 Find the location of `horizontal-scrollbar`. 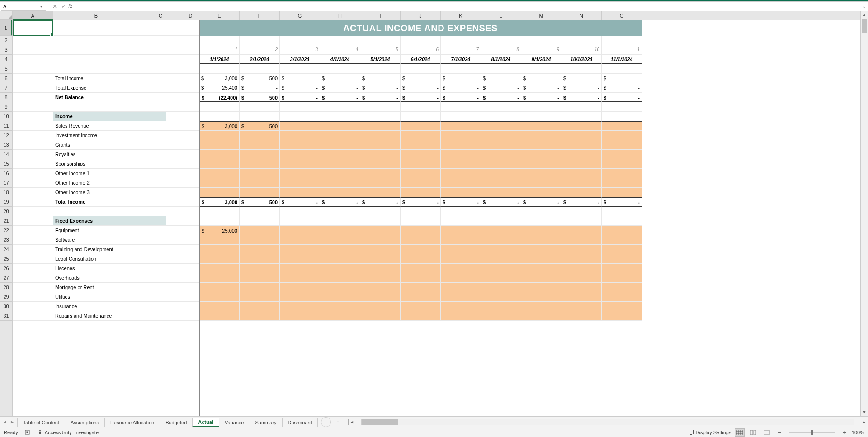

horizontal-scrollbar is located at coordinates (608, 422).